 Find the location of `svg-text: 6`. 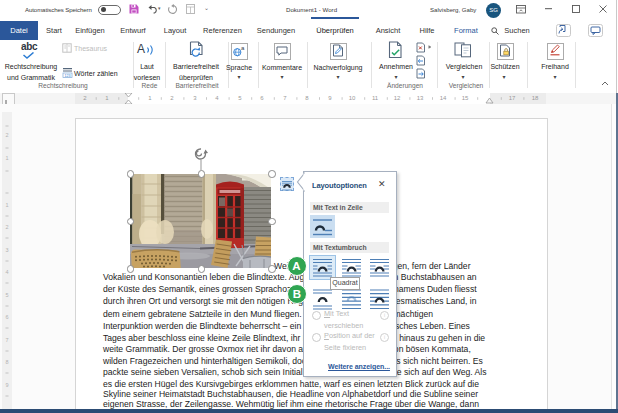

svg-text: 6 is located at coordinates (6, 317).